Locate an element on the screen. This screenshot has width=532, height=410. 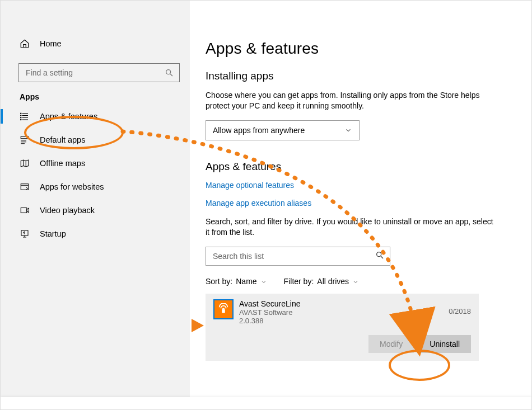
apps-features-subheader: Apps & features is located at coordinates (361, 167).